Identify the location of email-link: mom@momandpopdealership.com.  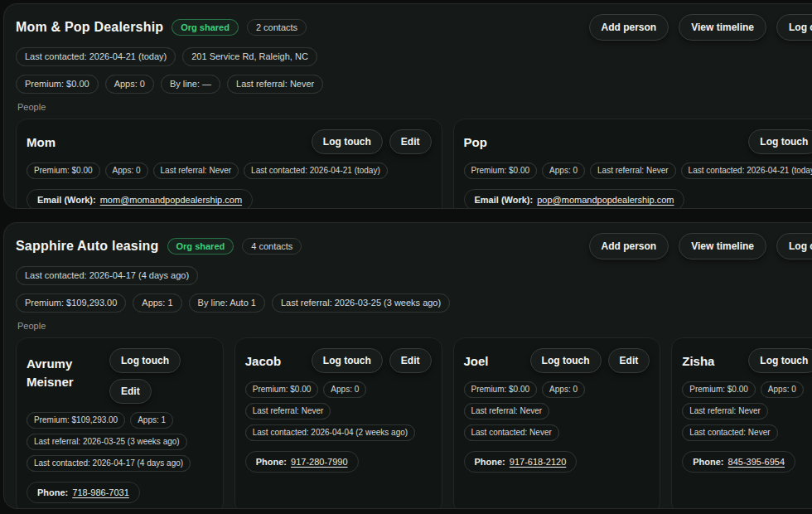
(171, 200).